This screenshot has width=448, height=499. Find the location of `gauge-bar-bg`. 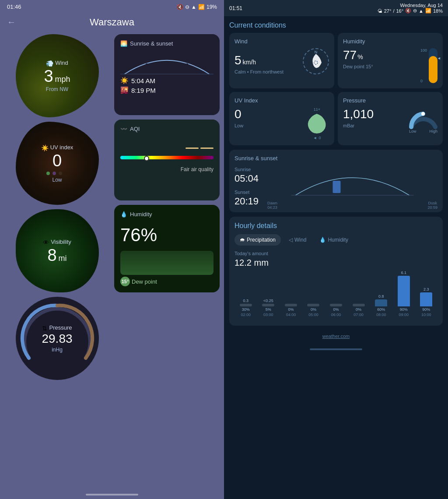

gauge-bar-bg is located at coordinates (433, 66).